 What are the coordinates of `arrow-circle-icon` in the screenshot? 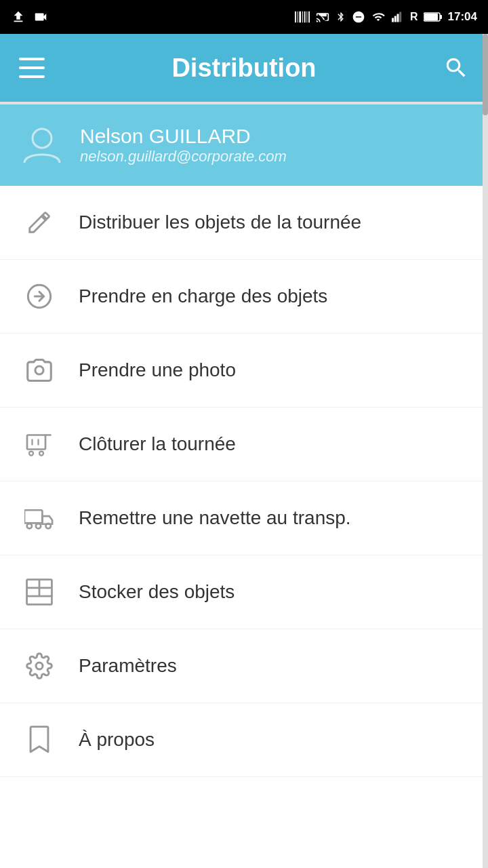 It's located at (39, 296).